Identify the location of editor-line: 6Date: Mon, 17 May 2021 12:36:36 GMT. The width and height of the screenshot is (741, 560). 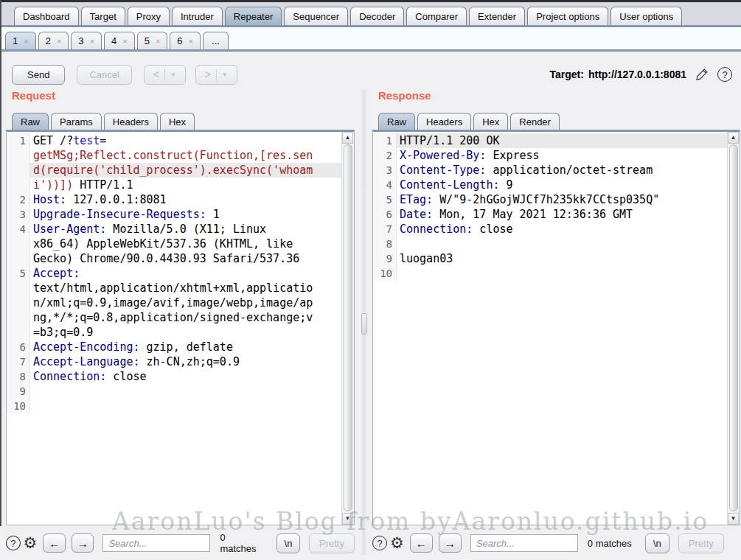
(556, 214).